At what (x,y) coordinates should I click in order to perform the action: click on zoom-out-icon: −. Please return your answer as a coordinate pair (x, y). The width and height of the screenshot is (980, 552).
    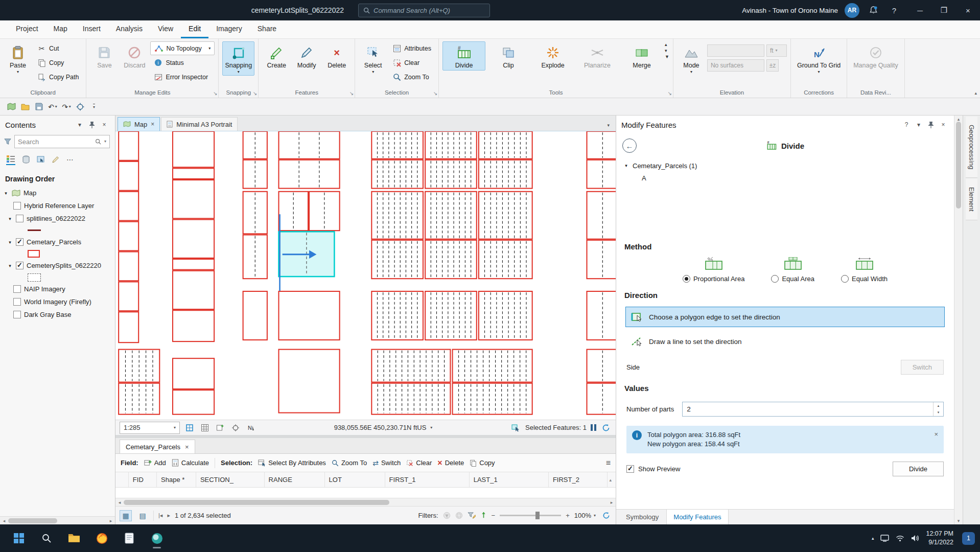
    Looking at the image, I should click on (494, 515).